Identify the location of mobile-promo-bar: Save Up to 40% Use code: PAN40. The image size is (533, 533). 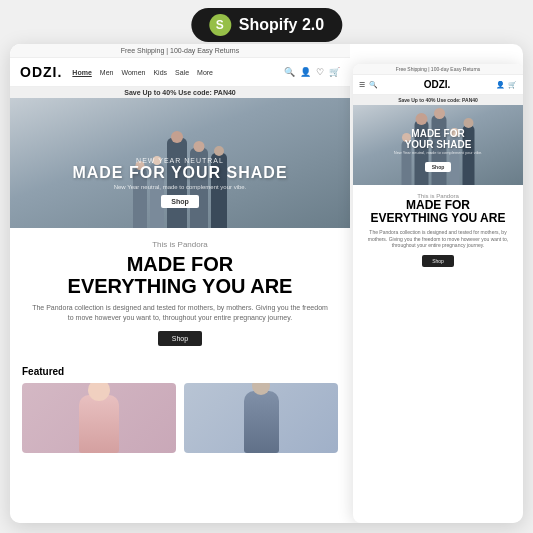
(438, 100).